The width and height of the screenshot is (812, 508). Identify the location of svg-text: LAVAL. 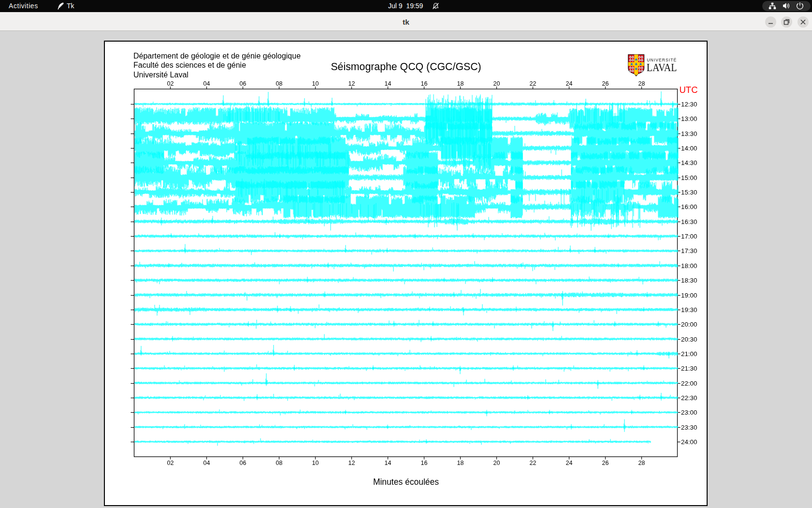
(662, 68).